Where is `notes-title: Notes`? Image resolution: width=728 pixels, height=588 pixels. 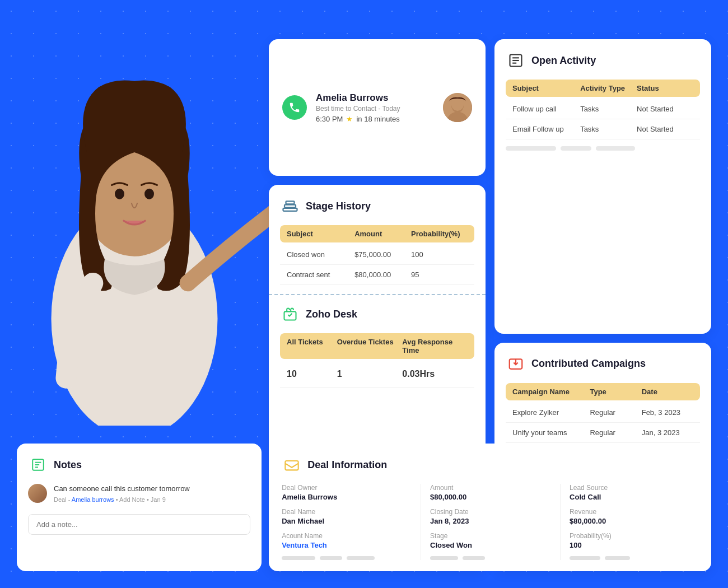 notes-title: Notes is located at coordinates (68, 465).